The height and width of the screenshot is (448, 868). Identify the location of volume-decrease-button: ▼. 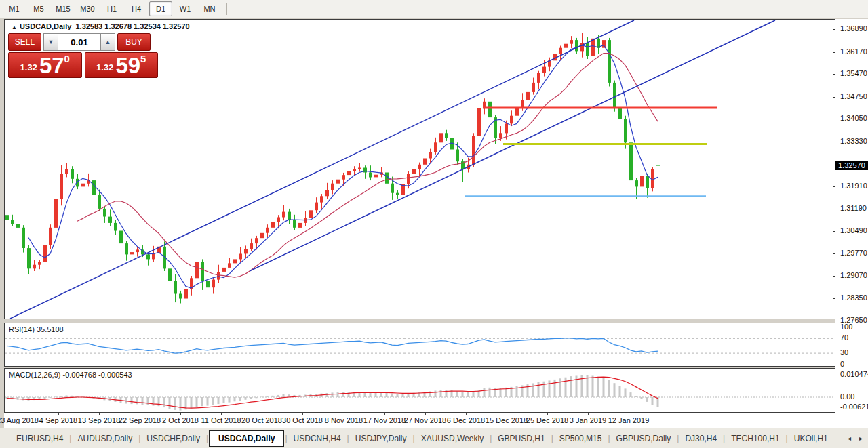
(51, 42).